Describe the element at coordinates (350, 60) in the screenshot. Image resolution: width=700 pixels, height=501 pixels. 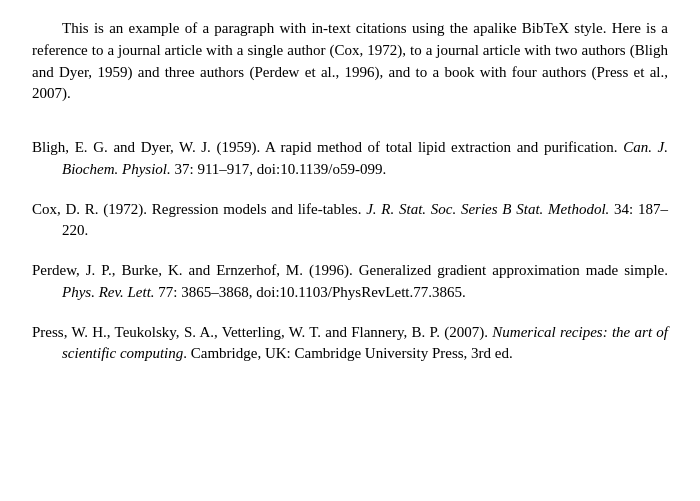
I see `paragraph-text: This is an example of a paragraph with i…` at that location.